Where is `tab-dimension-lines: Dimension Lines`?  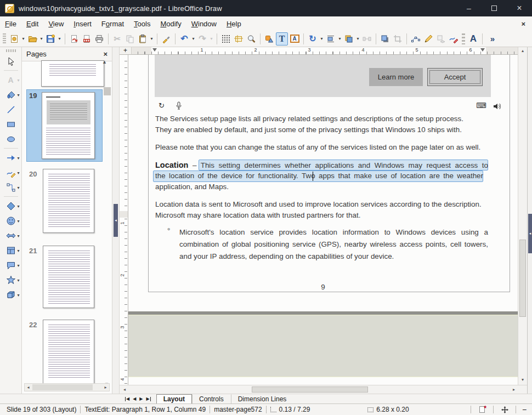
tab-dimension-lines: Dimension Lines is located at coordinates (262, 399).